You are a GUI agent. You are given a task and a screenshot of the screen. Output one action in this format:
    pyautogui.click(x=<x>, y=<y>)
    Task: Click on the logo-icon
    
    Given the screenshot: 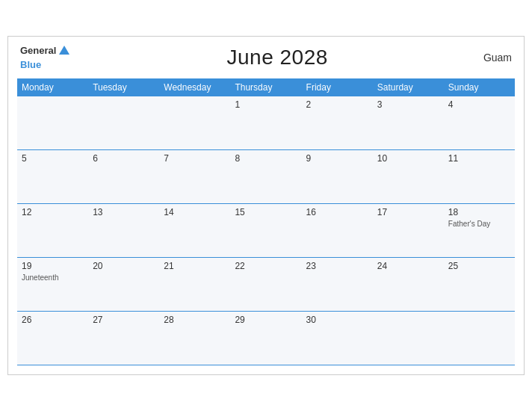 What is the action you would take?
    pyautogui.click(x=64, y=51)
    